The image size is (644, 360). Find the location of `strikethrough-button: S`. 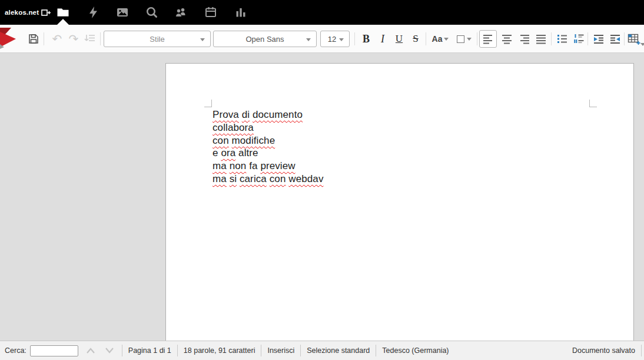

strikethrough-button: S is located at coordinates (416, 39).